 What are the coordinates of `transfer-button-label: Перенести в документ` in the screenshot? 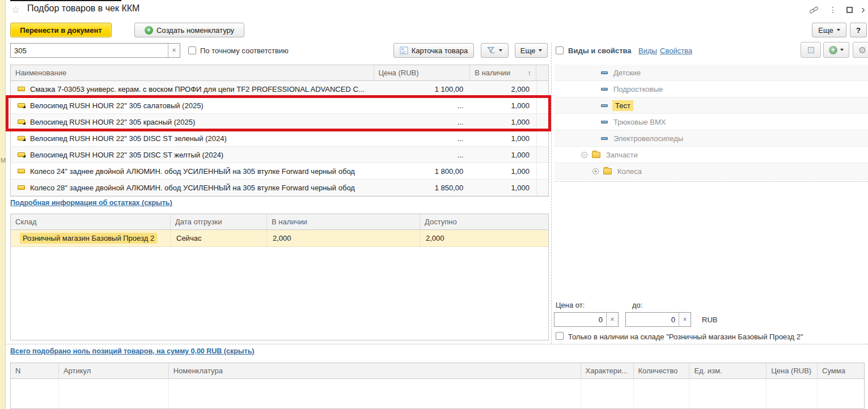 It's located at (61, 31).